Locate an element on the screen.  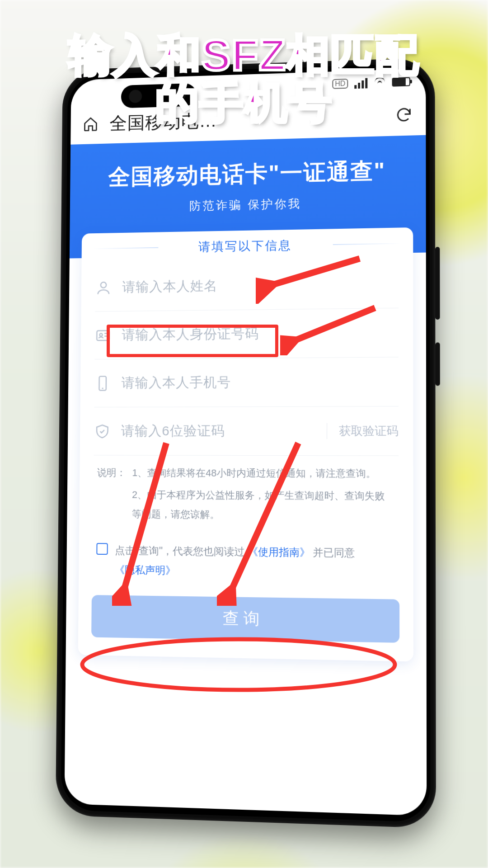
banner-title: 全国移动电话卡"一证通查" is located at coordinates (248, 174).